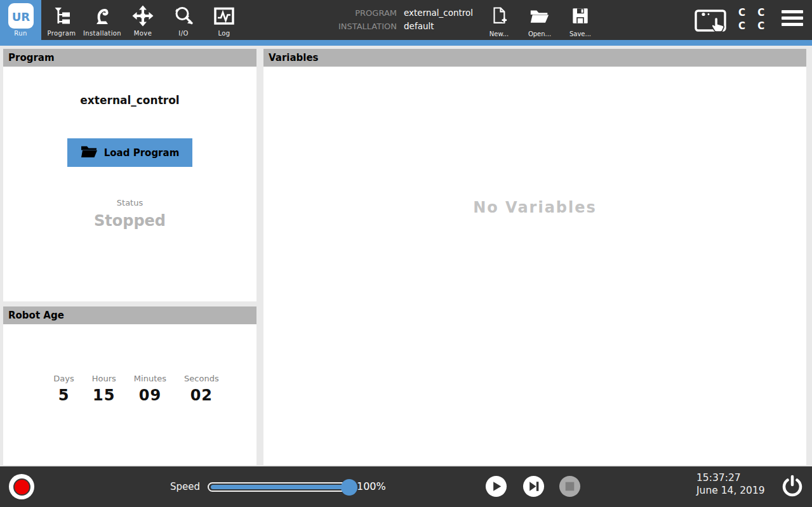  What do you see at coordinates (22, 487) in the screenshot?
I see `initialize-robot-button` at bounding box center [22, 487].